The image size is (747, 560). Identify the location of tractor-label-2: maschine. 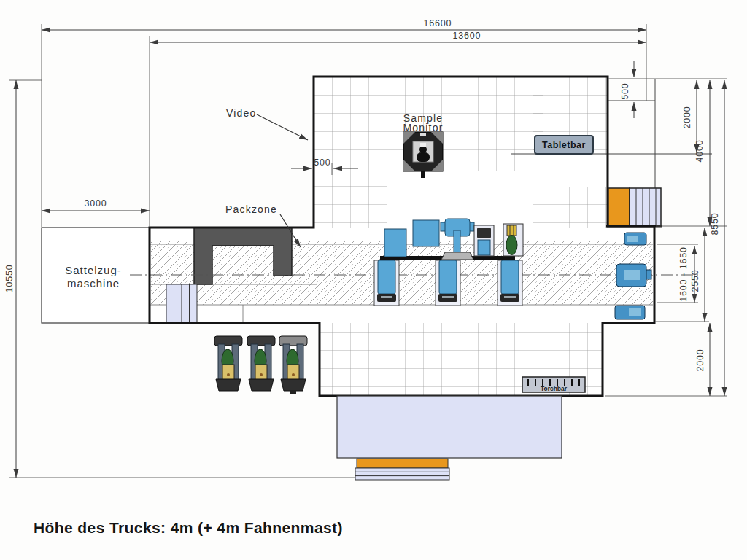
(93, 283).